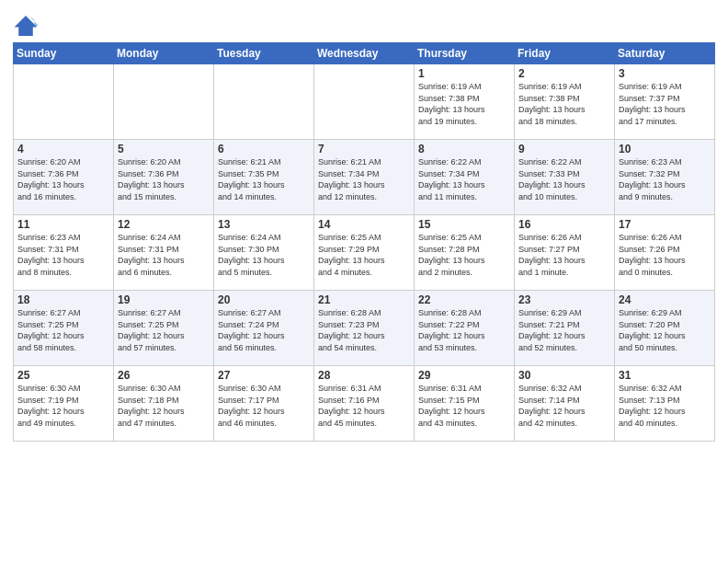  What do you see at coordinates (564, 149) in the screenshot?
I see `day-number: 9` at bounding box center [564, 149].